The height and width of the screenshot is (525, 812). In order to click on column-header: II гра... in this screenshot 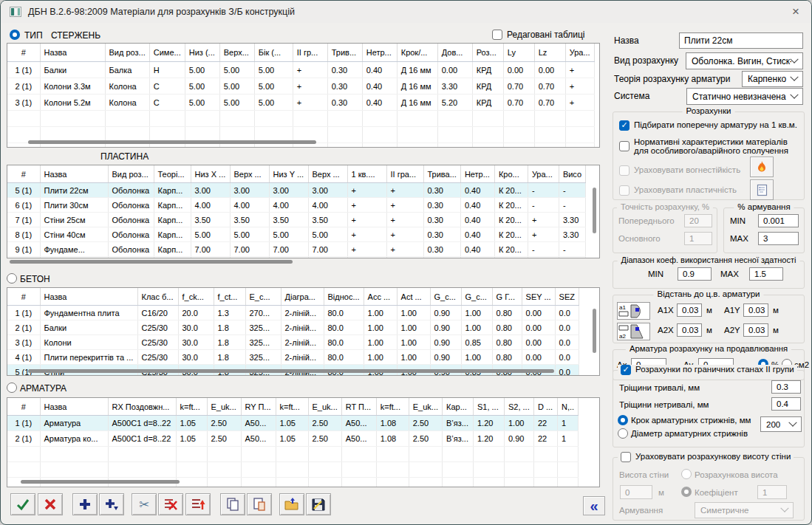, I will do `click(405, 174)`.